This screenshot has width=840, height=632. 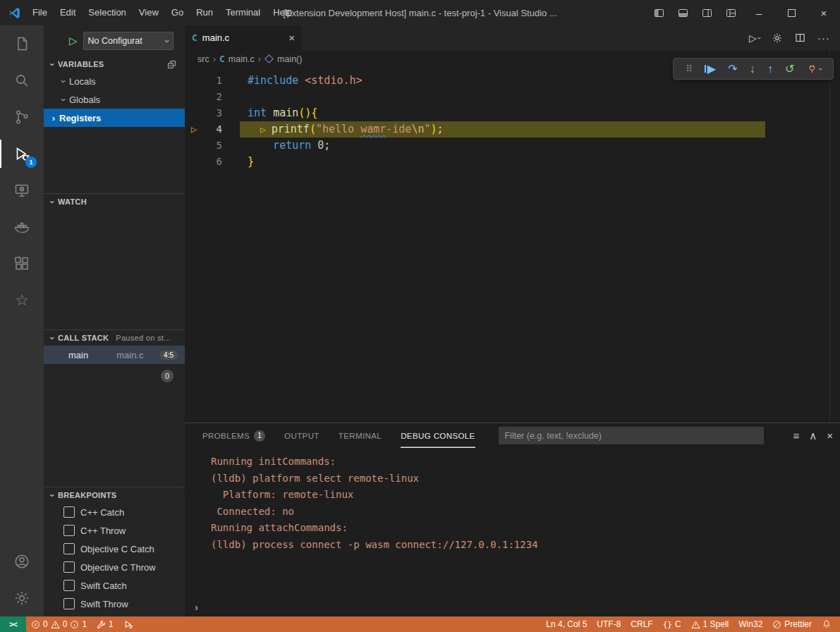 What do you see at coordinates (13, 624) in the screenshot?
I see `remote-indicator: ><` at bounding box center [13, 624].